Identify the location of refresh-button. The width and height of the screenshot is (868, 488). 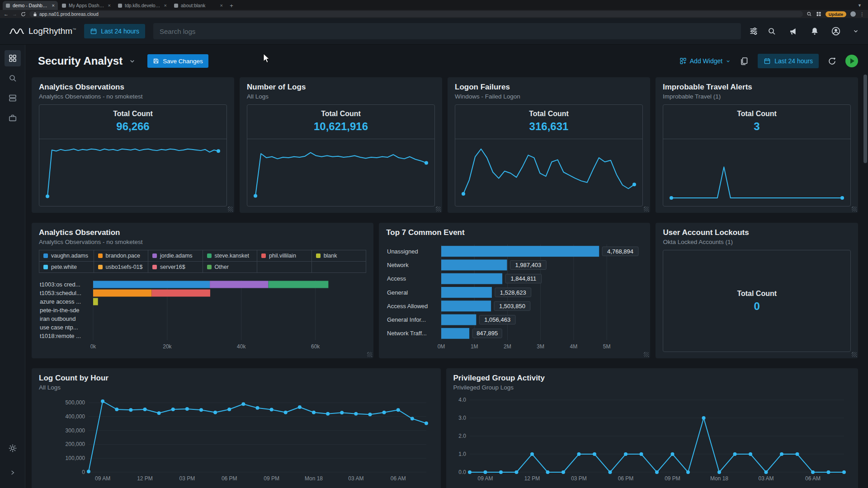
(832, 61).